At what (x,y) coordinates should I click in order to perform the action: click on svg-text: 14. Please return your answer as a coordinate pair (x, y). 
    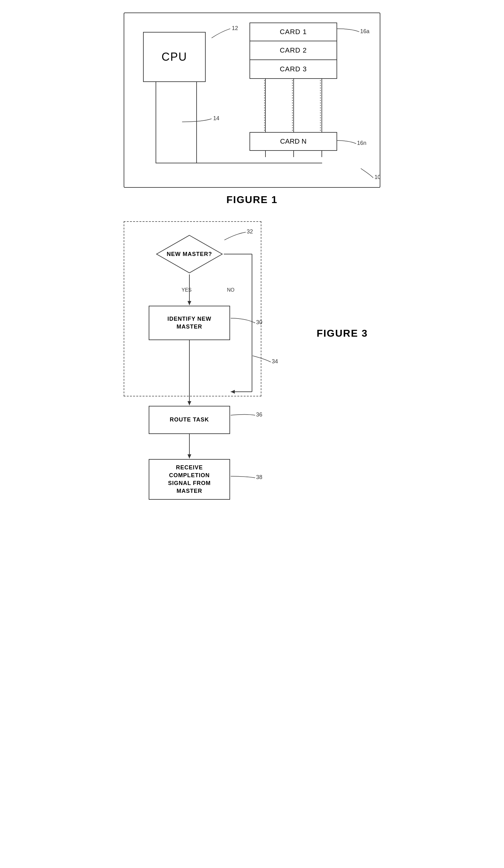
    Looking at the image, I should click on (216, 118).